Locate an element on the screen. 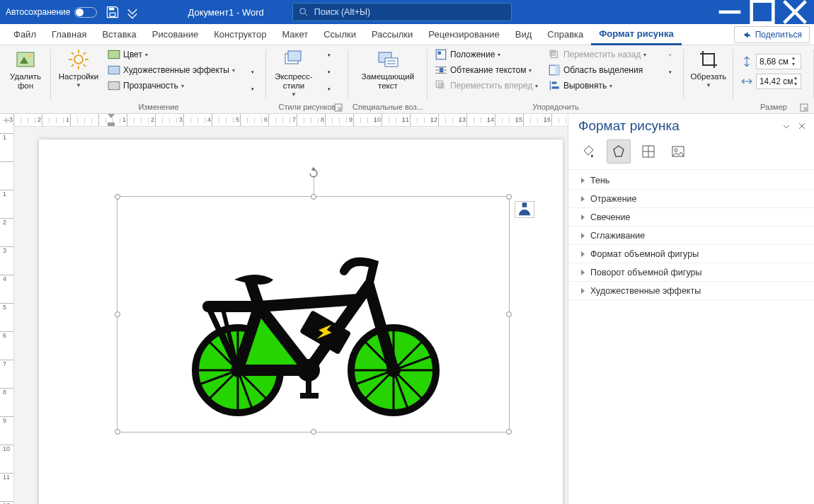 The image size is (814, 504). send-backward-icon is located at coordinates (554, 55).